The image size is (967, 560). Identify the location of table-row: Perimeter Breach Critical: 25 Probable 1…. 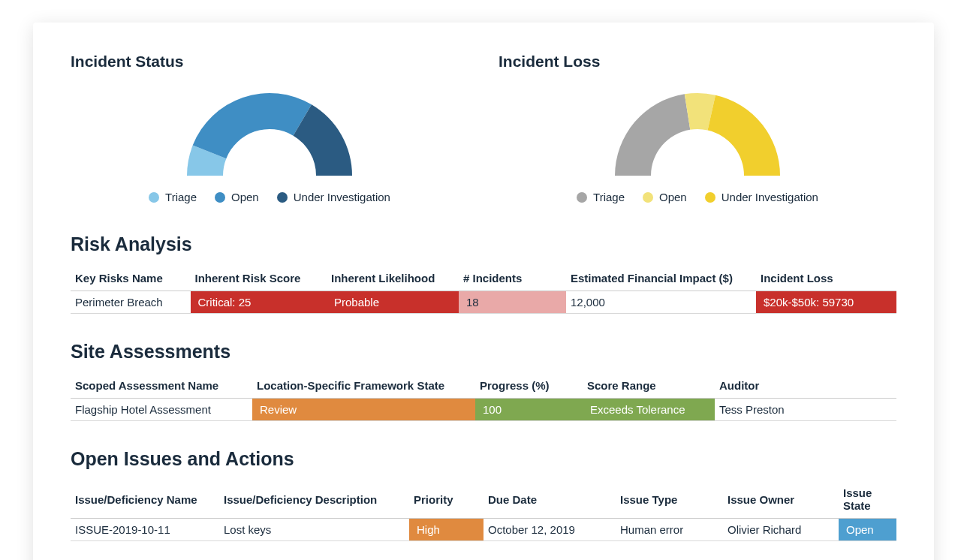
(484, 303).